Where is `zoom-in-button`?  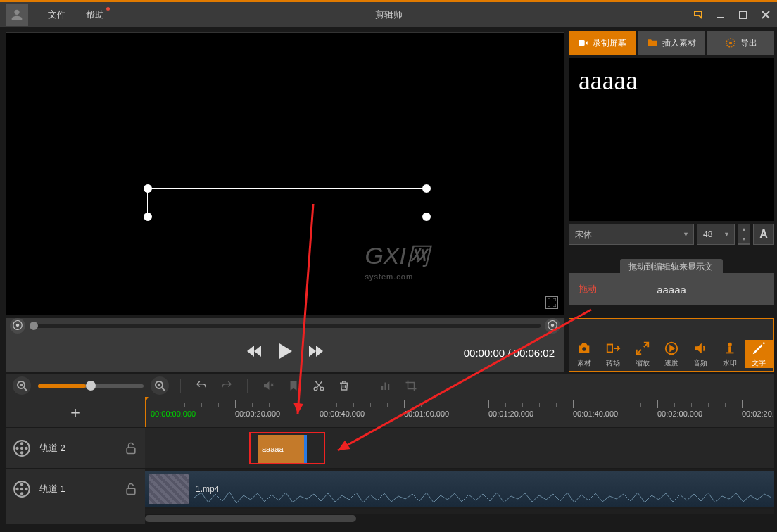
zoom-in-button is located at coordinates (160, 386).